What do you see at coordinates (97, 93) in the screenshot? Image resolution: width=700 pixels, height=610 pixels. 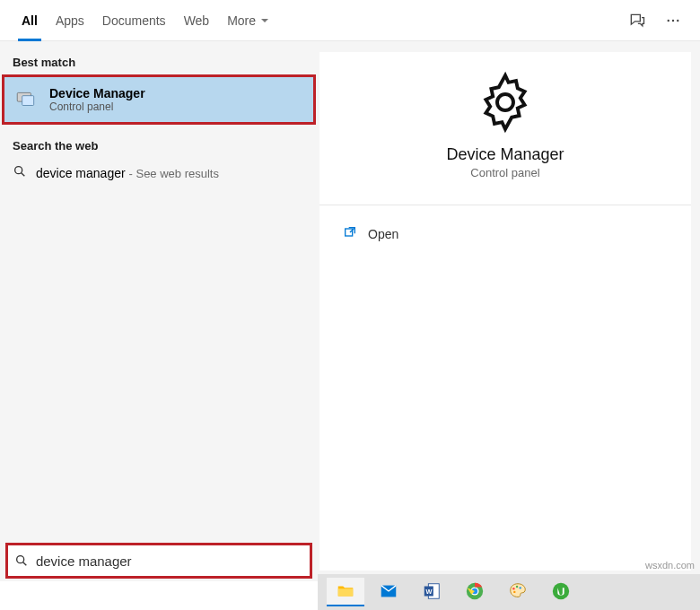 I see `result-title: Device Manager` at bounding box center [97, 93].